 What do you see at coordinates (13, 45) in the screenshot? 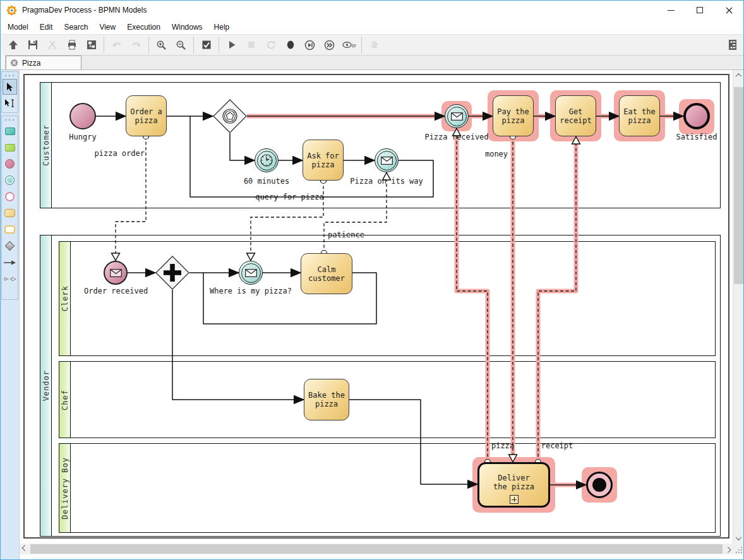
I see `up-button` at bounding box center [13, 45].